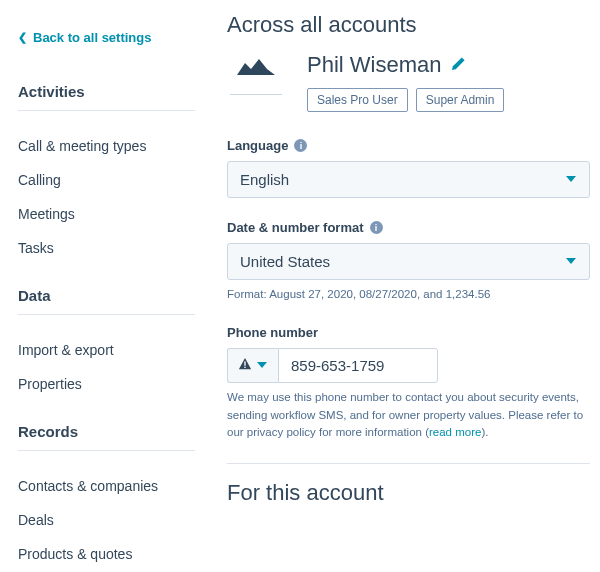 The image size is (600, 572). What do you see at coordinates (258, 146) in the screenshot?
I see `language-label: Language` at bounding box center [258, 146].